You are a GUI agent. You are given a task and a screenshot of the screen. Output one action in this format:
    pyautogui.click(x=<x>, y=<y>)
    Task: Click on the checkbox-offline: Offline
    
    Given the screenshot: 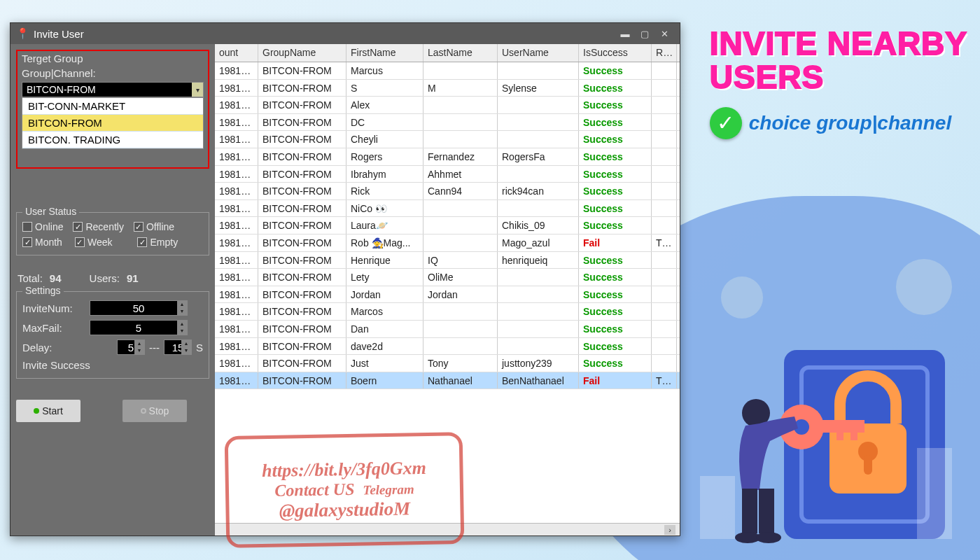 What is the action you would take?
    pyautogui.click(x=154, y=227)
    